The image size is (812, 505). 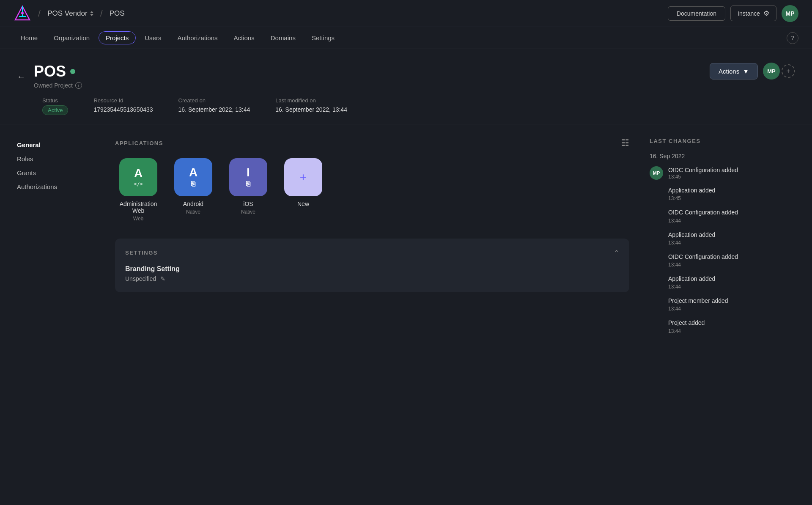 I want to click on app-card-android: A ⎘ Android Native, so click(x=193, y=190).